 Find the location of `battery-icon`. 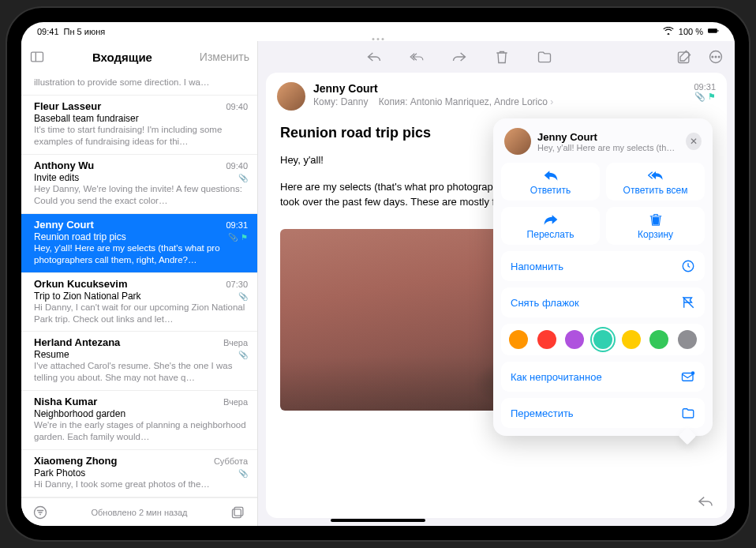

battery-icon is located at coordinates (713, 32).